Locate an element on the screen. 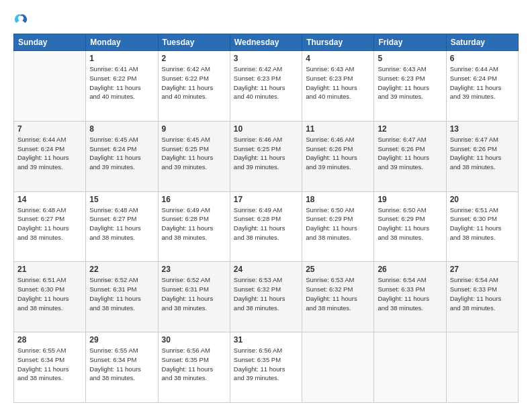 The width and height of the screenshot is (532, 411). calendar-cell: 8Sunrise: 6:45 AMSunset: 6:24 PMDaylight… is located at coordinates (122, 156).